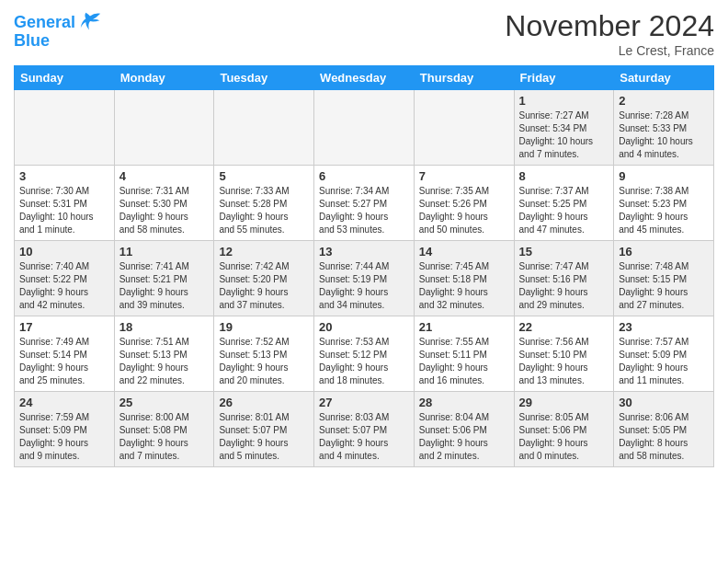  I want to click on logo: General Blue, so click(59, 29).